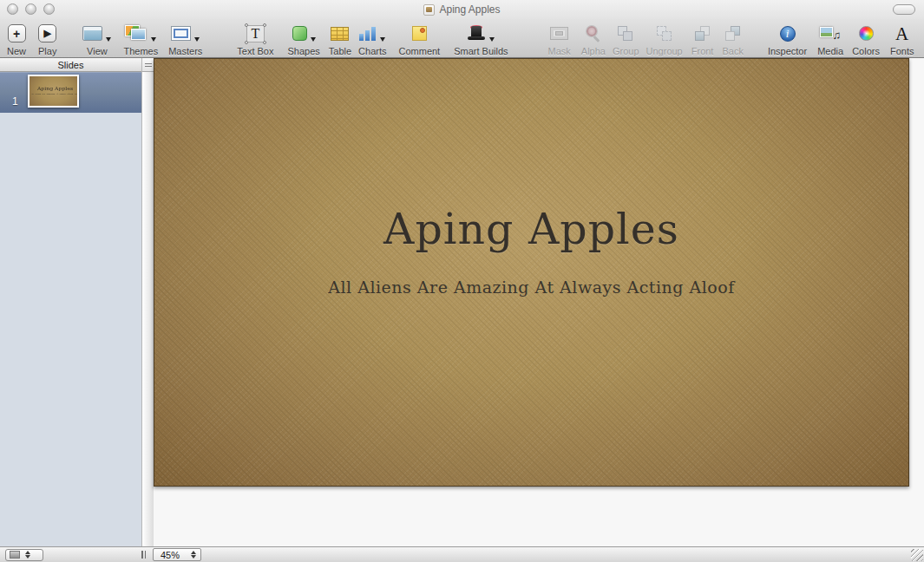 The width and height of the screenshot is (924, 562). Describe the element at coordinates (462, 10) in the screenshot. I see `titlebar: Aping Apples` at that location.